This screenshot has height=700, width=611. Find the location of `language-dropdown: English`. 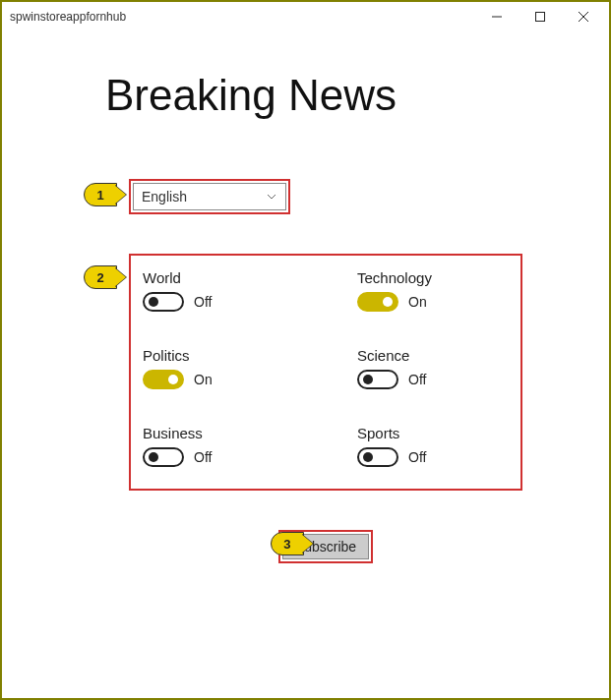

language-dropdown: English is located at coordinates (210, 197).